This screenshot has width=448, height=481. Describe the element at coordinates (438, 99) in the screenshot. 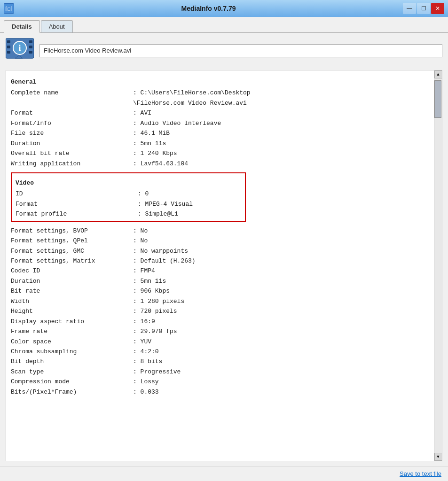

I see `scroll-thumb` at that location.